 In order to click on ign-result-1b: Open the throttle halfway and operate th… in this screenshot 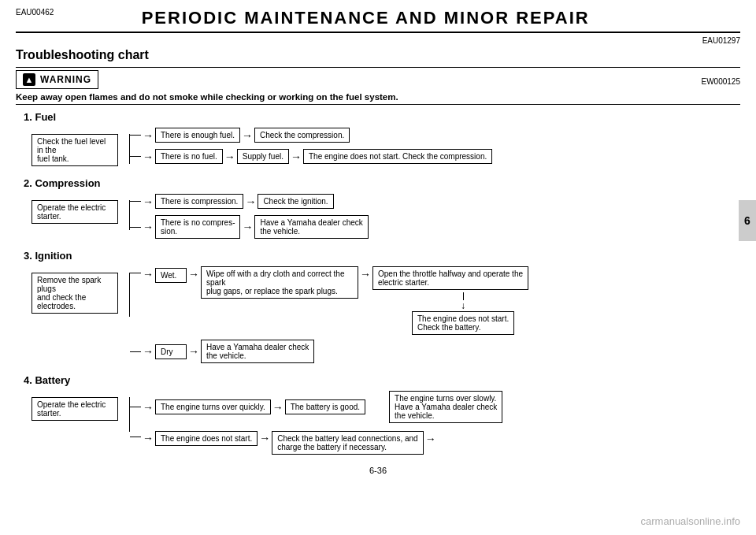, I will do `click(450, 278)`.